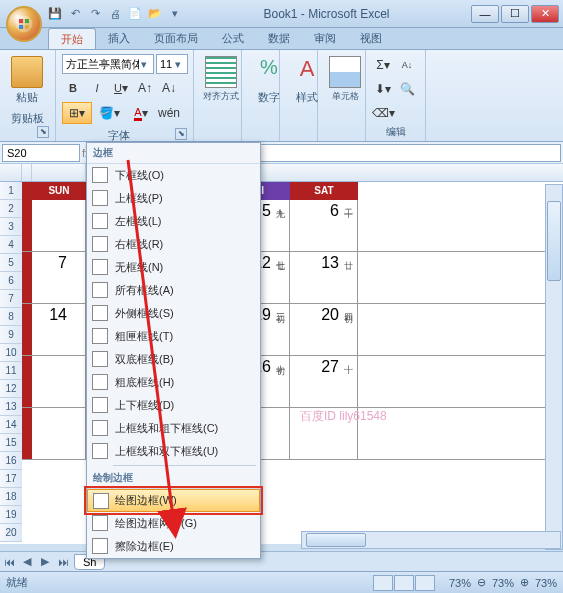  I want to click on bold-button: B, so click(73, 88).